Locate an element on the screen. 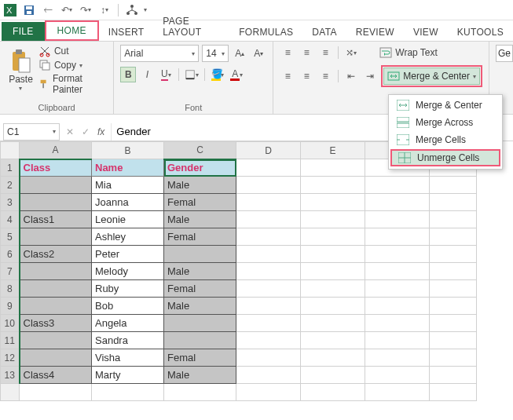  touch-mode-button: ↕▾ is located at coordinates (104, 10).